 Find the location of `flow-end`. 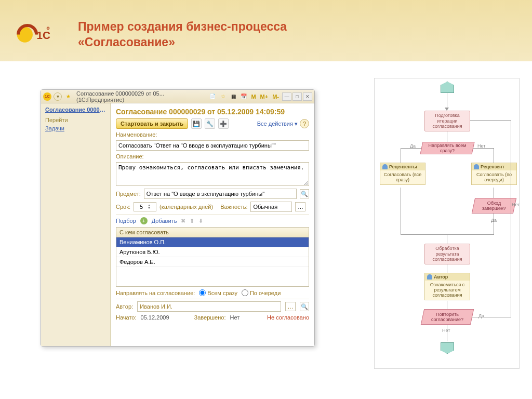

flow-end is located at coordinates (447, 348).